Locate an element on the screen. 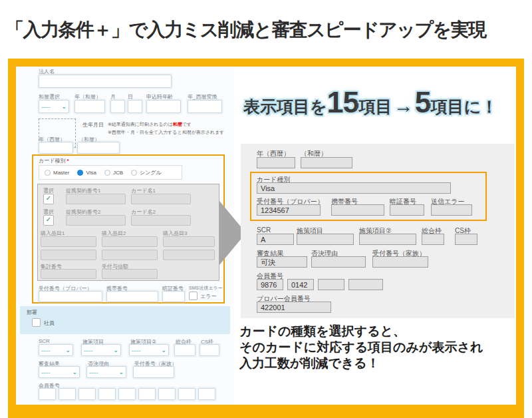 Image resolution: width=532 pixels, height=418 pixels. r-cs-frame-input is located at coordinates (466, 240).